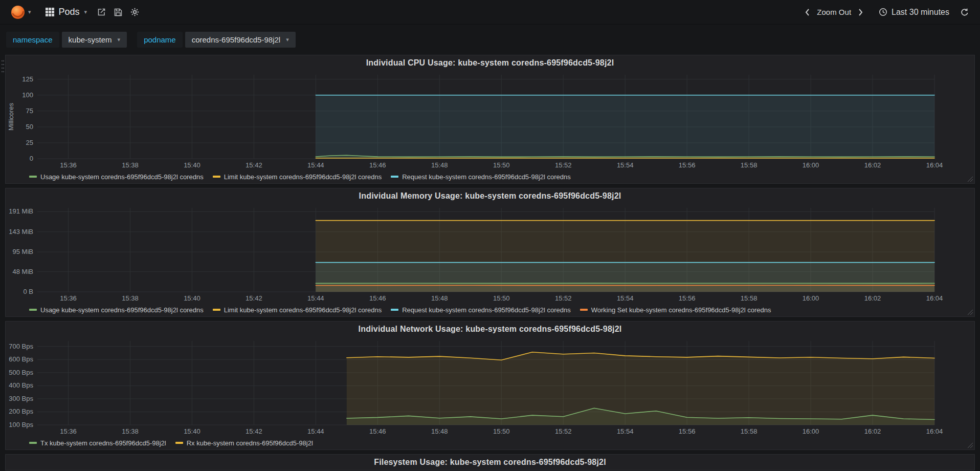 The image size is (980, 471). What do you see at coordinates (676, 310) in the screenshot?
I see `legend-item: Working Set kube-system coredns-695f96dc…` at bounding box center [676, 310].